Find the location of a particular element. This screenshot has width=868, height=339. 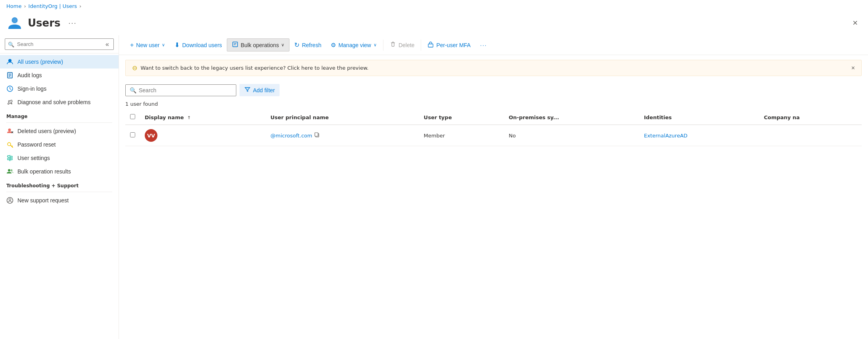

select-all-header is located at coordinates (132, 117).